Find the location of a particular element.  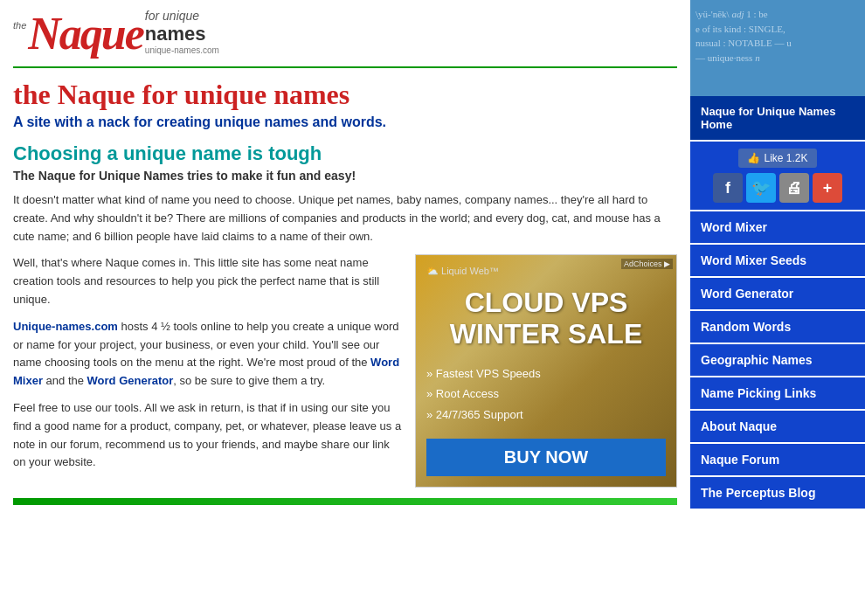

logo-names: names is located at coordinates (182, 34).